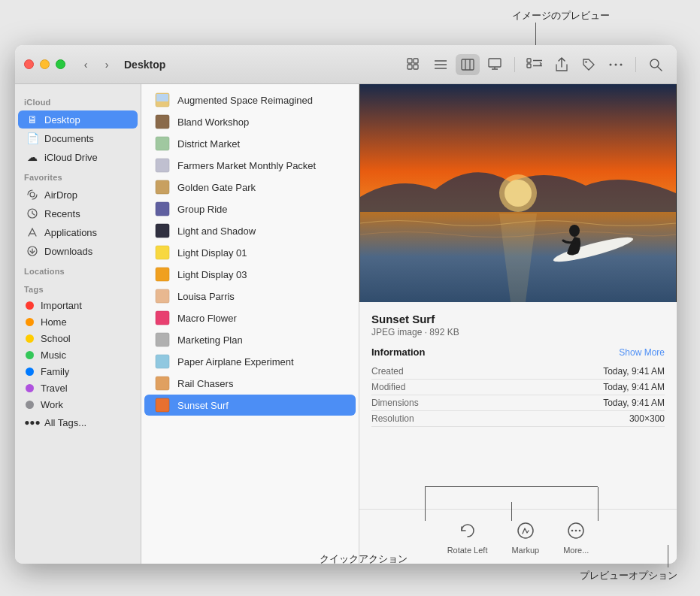 The height and width of the screenshot is (596, 700). I want to click on sidebar-item-tag-work: Work, so click(78, 404).